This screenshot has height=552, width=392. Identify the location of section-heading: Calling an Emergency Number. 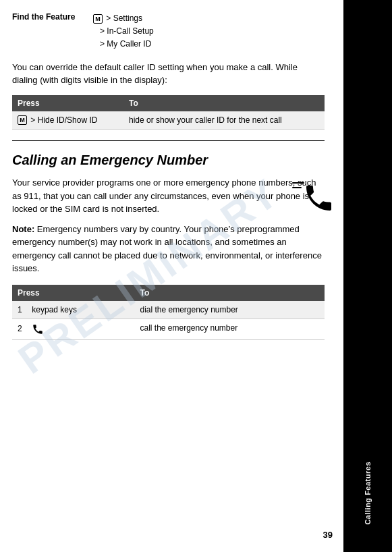
(169, 160).